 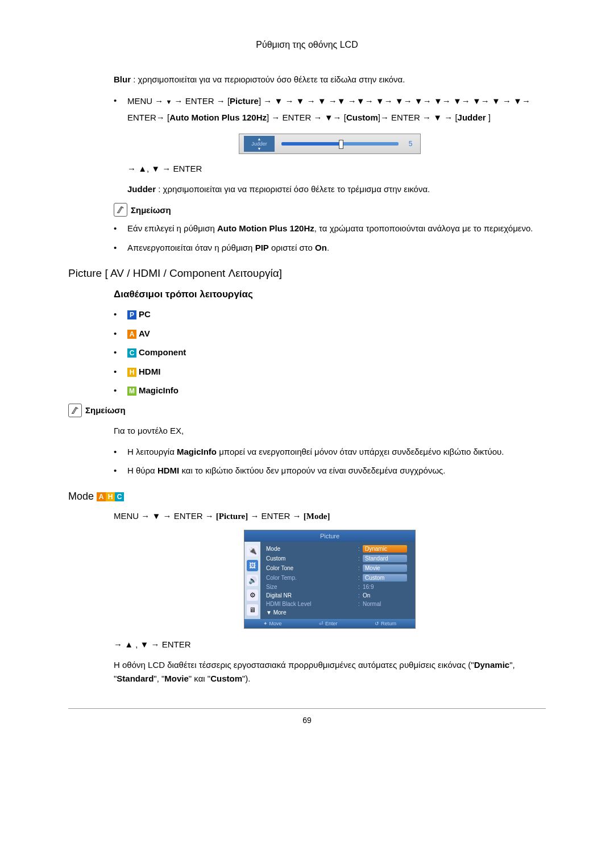 What do you see at coordinates (424, 229) in the screenshot?
I see `n1i1-rest: , τα χρώματα τροποποιούνται ανάλογα με τ…` at bounding box center [424, 229].